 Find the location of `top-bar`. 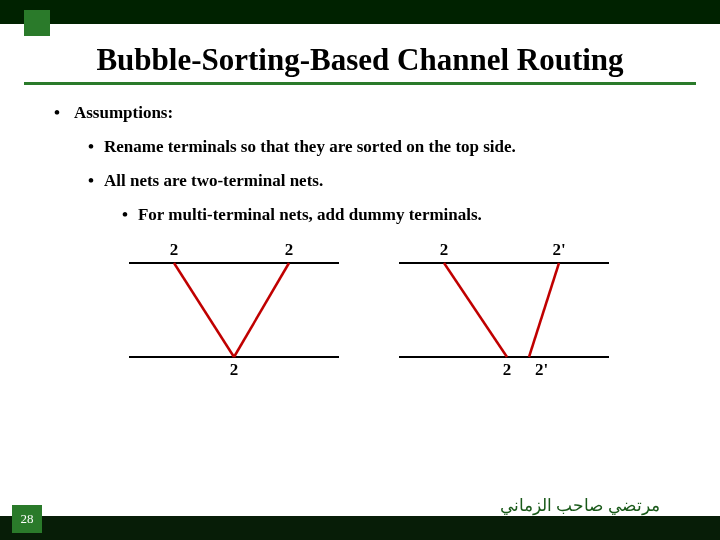

top-bar is located at coordinates (360, 12).